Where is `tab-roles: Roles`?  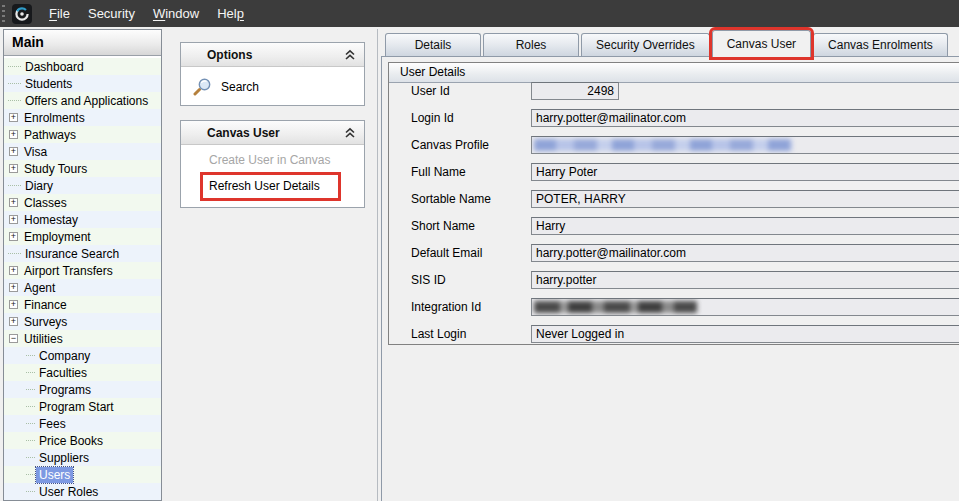 tab-roles: Roles is located at coordinates (531, 45).